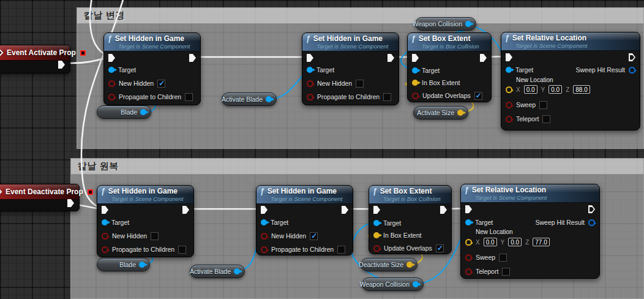  What do you see at coordinates (124, 265) in the screenshot?
I see `variable-pill-blade-bottom: Blade` at bounding box center [124, 265].